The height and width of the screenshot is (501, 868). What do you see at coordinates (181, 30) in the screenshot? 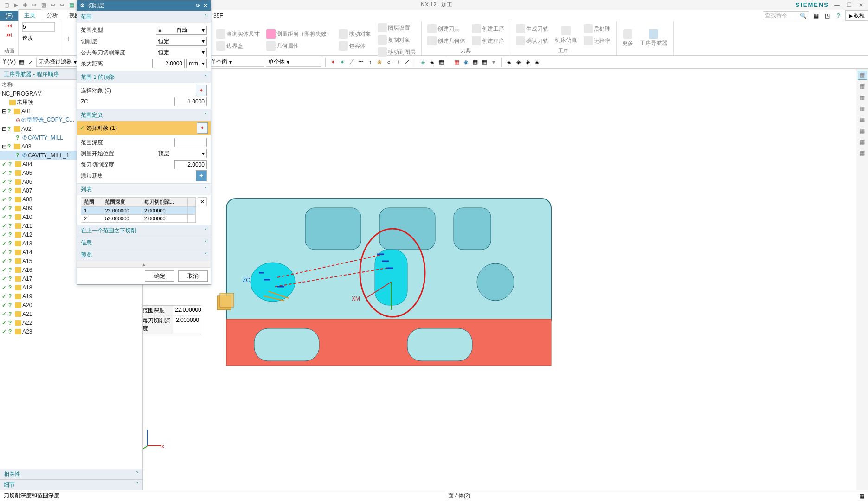
I see `range-type-combo: ≡ 自动▾` at bounding box center [181, 30].